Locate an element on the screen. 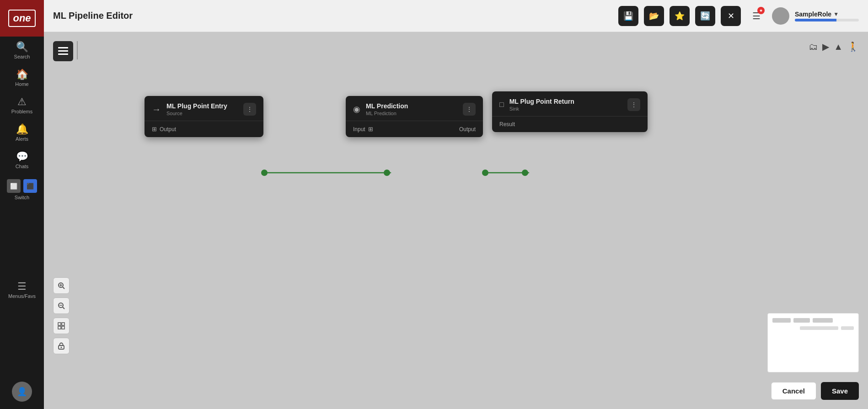 This screenshot has width=868, height=409. node-return-footer: Result is located at coordinates (570, 124).